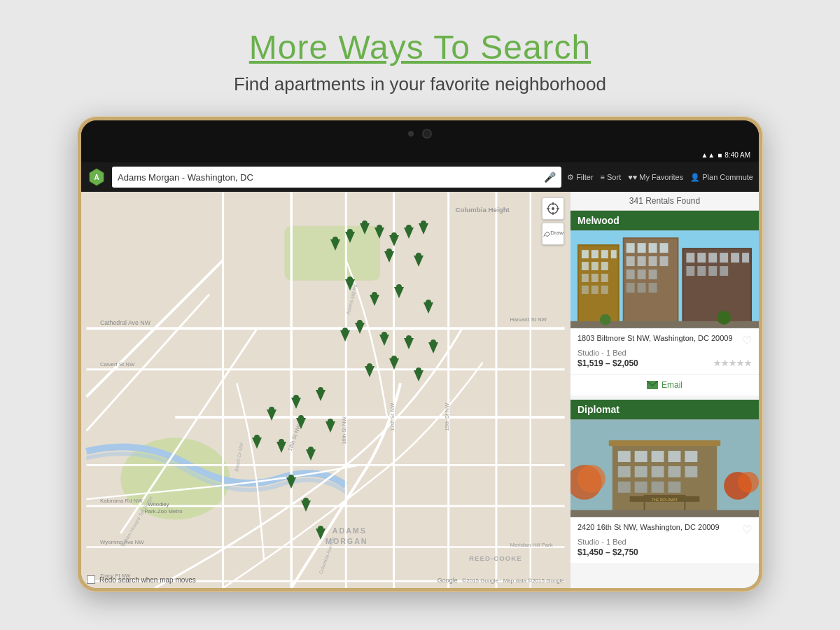 The image size is (840, 630). I want to click on search-text: Adams Morgan - Washington, DC, so click(186, 178).